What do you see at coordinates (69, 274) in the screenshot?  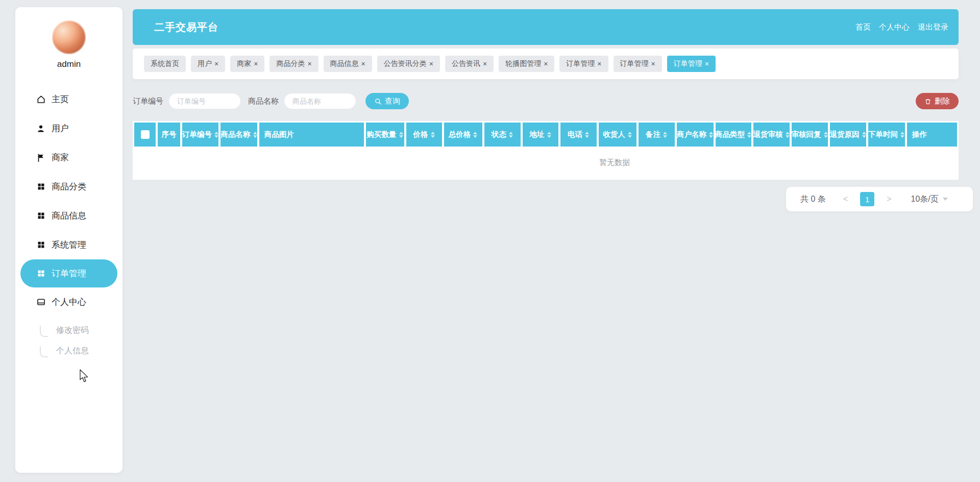 I see `sidebar-item-6: 订单管理` at bounding box center [69, 274].